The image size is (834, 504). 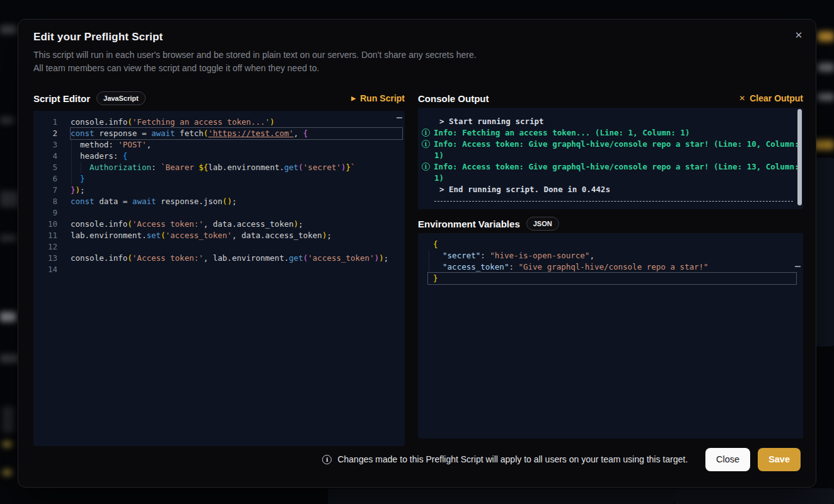 What do you see at coordinates (543, 224) in the screenshot?
I see `json-badge: JSON` at bounding box center [543, 224].